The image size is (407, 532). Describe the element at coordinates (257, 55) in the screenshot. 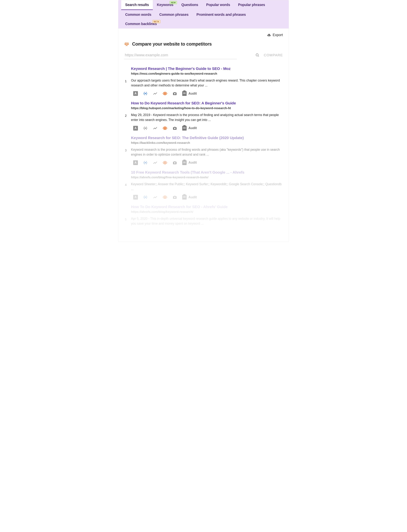

I see `search-icon` at that location.